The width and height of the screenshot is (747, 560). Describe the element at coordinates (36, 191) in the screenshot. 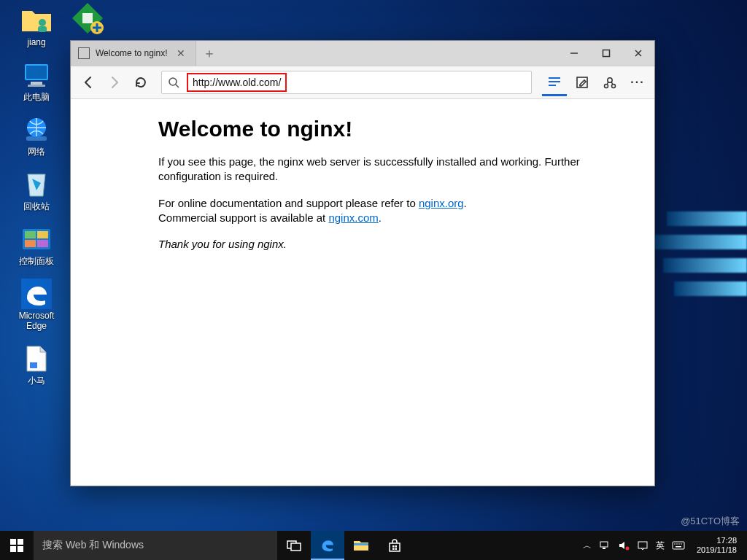

I see `desktop-icon-recycle-bin: 回收站` at that location.